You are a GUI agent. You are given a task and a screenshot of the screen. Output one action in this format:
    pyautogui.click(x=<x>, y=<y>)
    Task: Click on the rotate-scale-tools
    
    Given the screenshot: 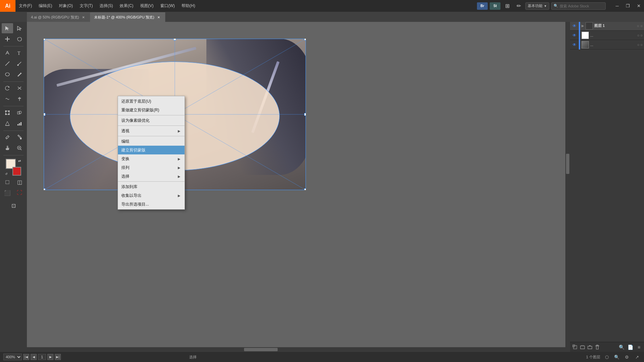 What is the action you would take?
    pyautogui.click(x=13, y=88)
    